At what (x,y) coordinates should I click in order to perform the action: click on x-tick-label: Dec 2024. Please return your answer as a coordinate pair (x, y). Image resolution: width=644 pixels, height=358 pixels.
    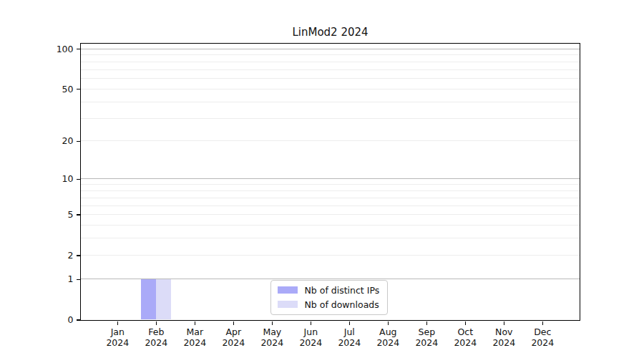
    Looking at the image, I should click on (542, 337).